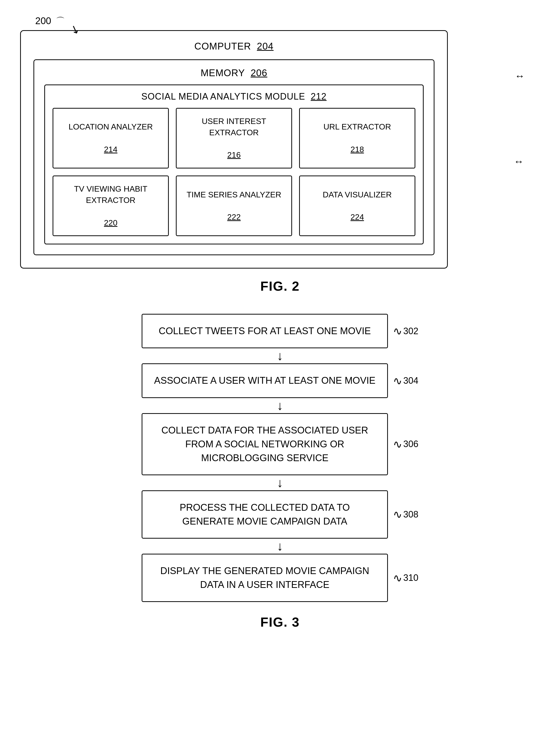 This screenshot has width=560, height=735. I want to click on ref-number-302: 302, so click(411, 331).